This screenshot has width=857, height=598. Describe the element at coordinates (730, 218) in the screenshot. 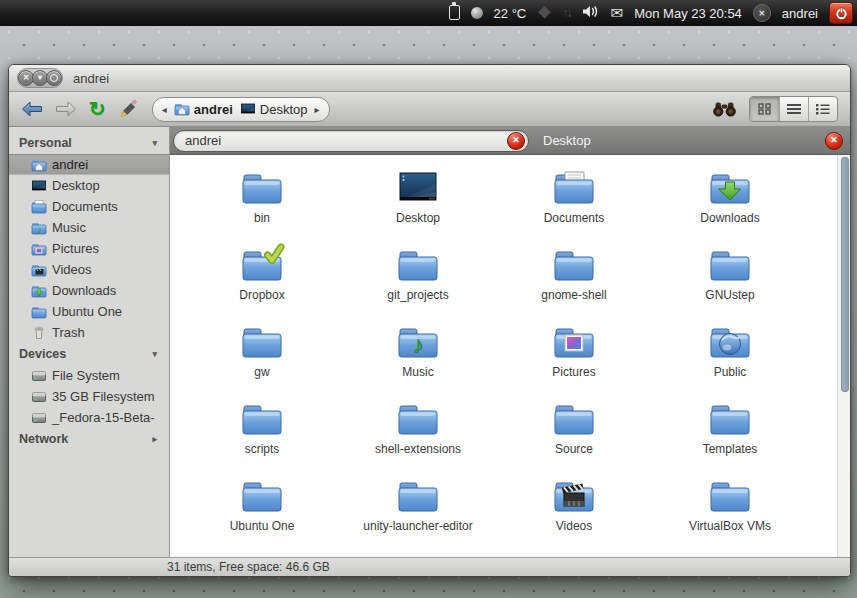

I see `file-label: Downloads` at that location.